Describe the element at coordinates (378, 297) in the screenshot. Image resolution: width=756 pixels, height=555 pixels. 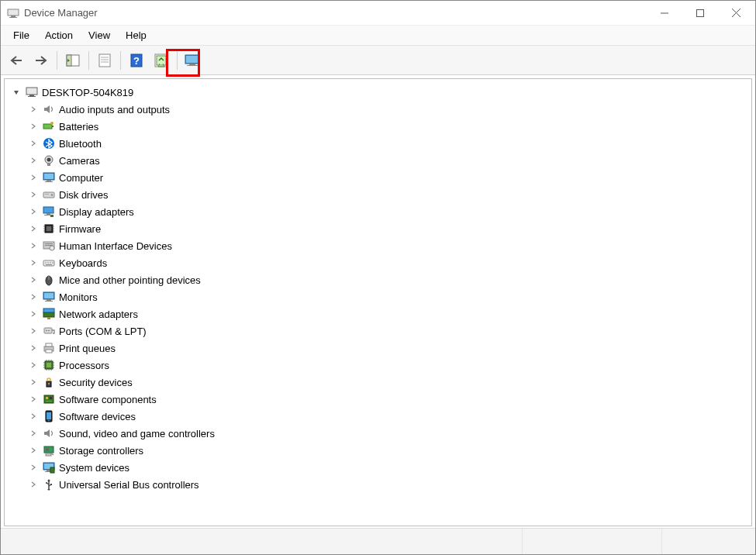
I see `tree-category: Monitors` at that location.